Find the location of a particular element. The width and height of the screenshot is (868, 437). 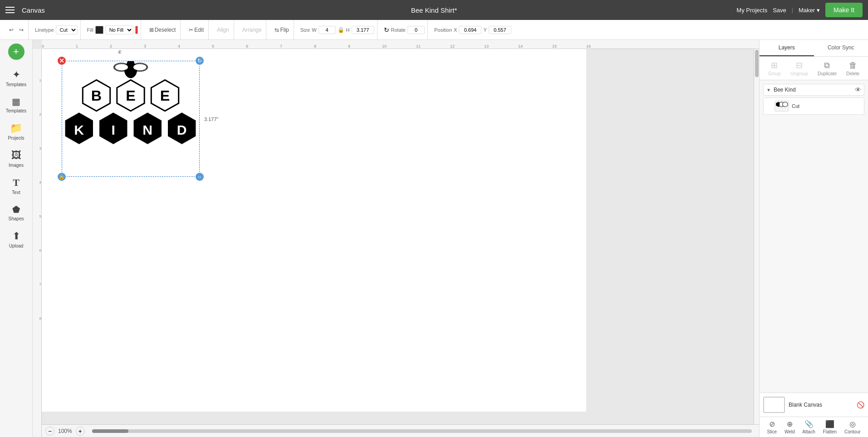

zoom-out-button: − is located at coordinates (50, 431).